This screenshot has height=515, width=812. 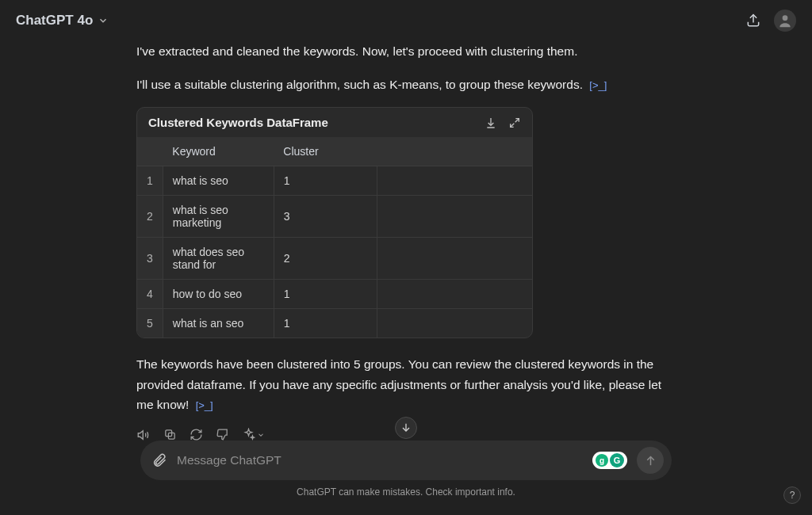 What do you see at coordinates (771, 21) in the screenshot?
I see `header-right` at bounding box center [771, 21].